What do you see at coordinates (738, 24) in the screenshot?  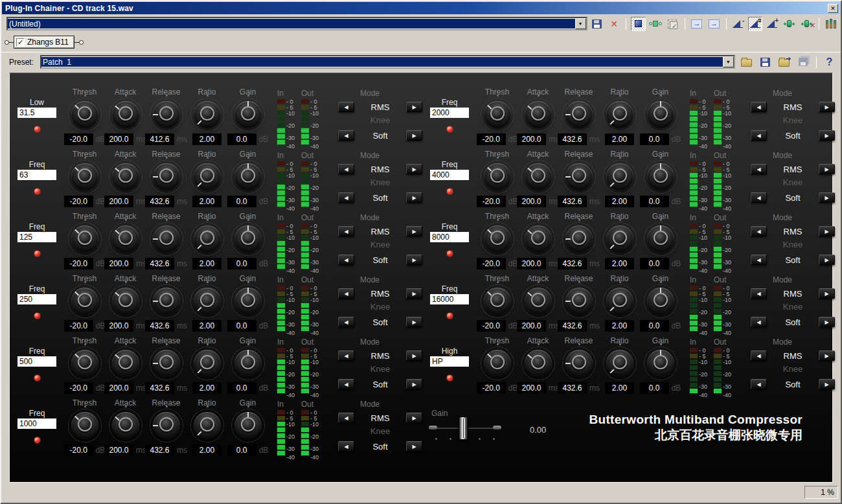 I see `fade-minus-button: -` at bounding box center [738, 24].